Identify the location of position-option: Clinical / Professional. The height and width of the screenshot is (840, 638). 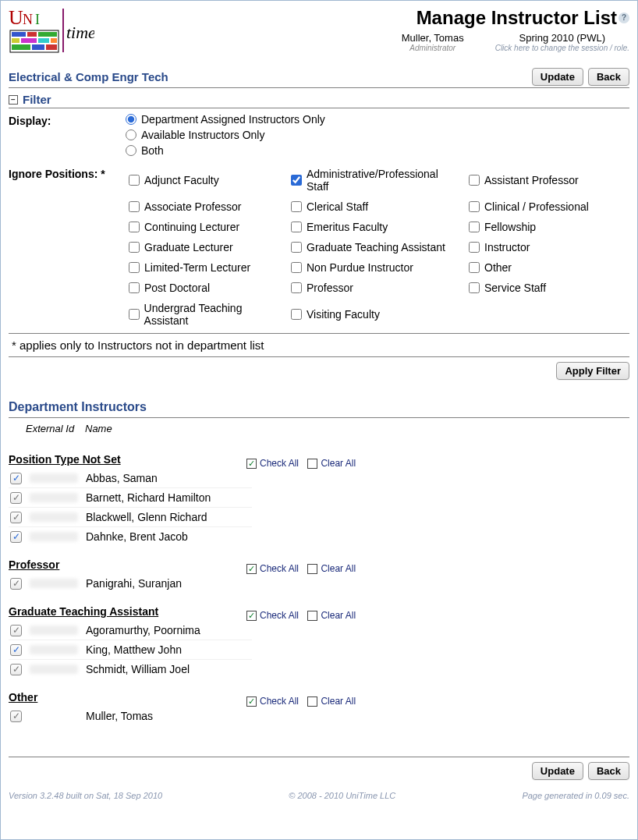
(539, 207).